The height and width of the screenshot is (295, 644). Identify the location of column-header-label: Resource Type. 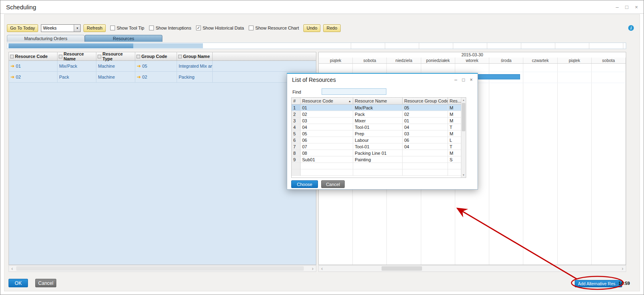
(118, 57).